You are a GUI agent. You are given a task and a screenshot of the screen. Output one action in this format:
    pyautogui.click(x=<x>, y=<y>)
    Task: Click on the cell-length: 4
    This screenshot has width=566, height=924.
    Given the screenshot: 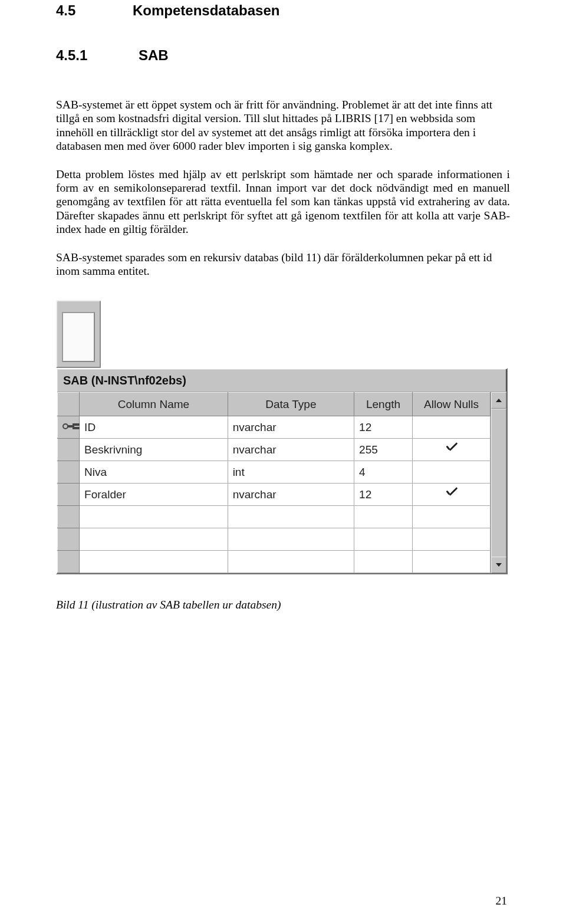 What is the action you would take?
    pyautogui.click(x=383, y=472)
    